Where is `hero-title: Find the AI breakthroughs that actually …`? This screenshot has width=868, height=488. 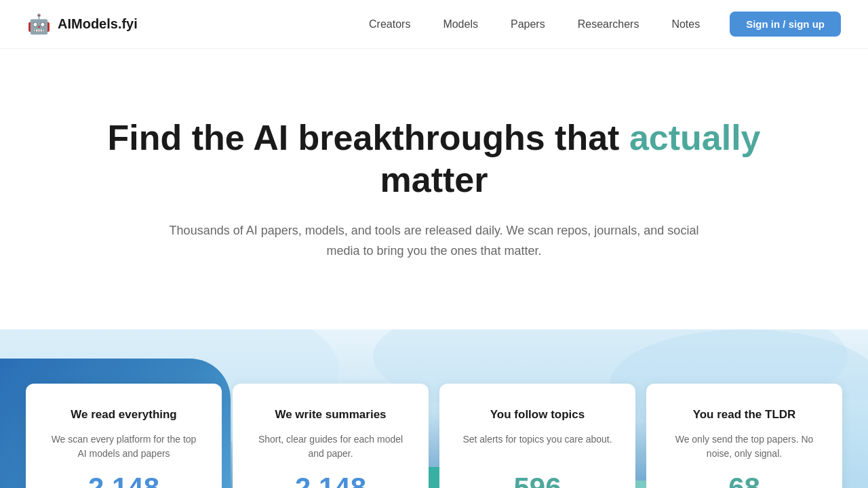 hero-title: Find the AI breakthroughs that actually … is located at coordinates (434, 159).